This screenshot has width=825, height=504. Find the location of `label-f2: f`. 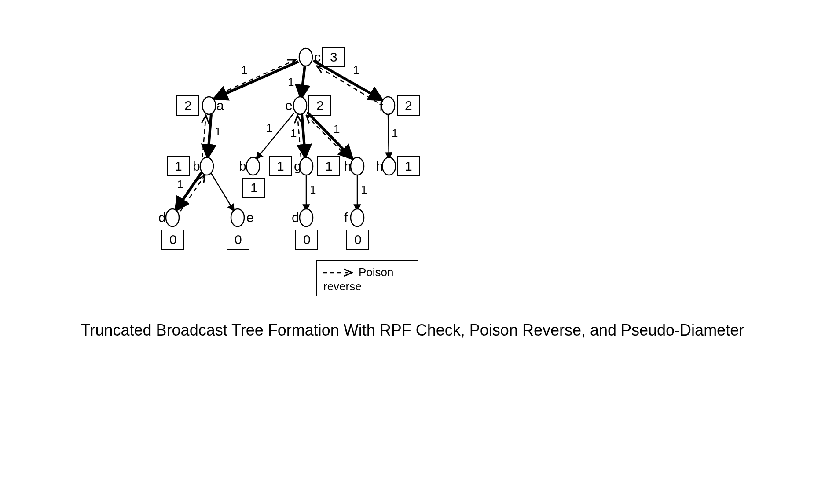

label-f2: f is located at coordinates (346, 217).